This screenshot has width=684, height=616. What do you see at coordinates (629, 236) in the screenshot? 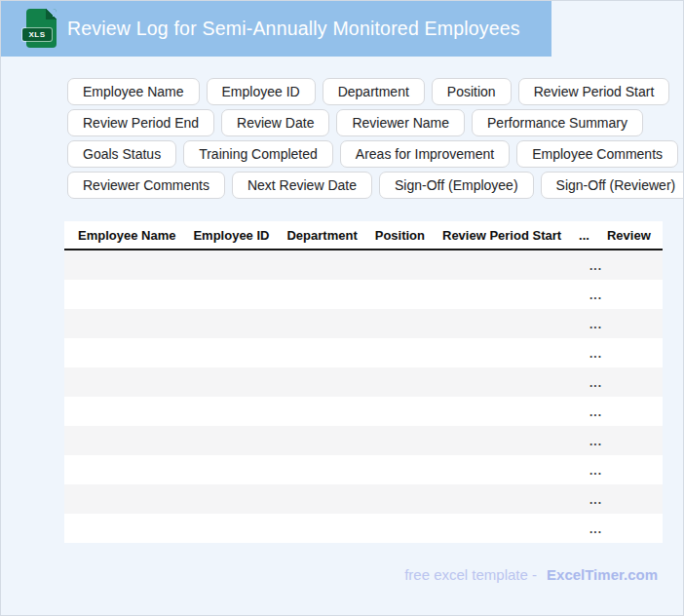
I see `table-header-cell-review: Review` at bounding box center [629, 236].